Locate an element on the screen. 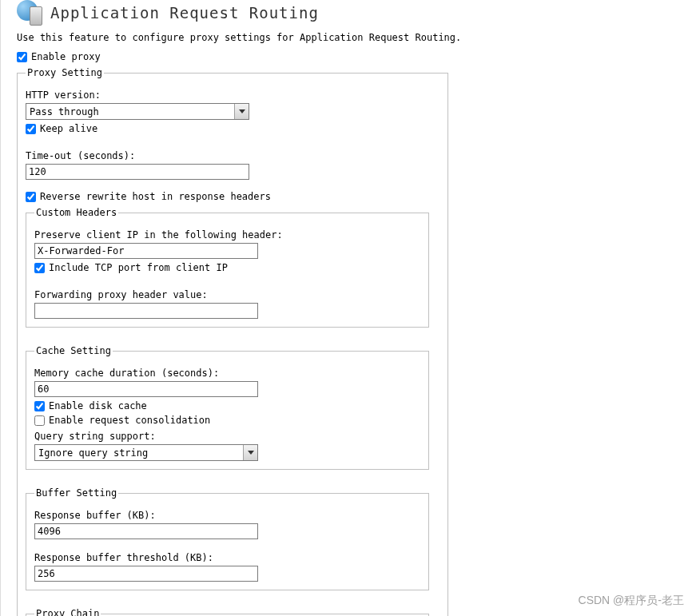 The image size is (700, 616). http-version-label: HTTP version: is located at coordinates (233, 95).